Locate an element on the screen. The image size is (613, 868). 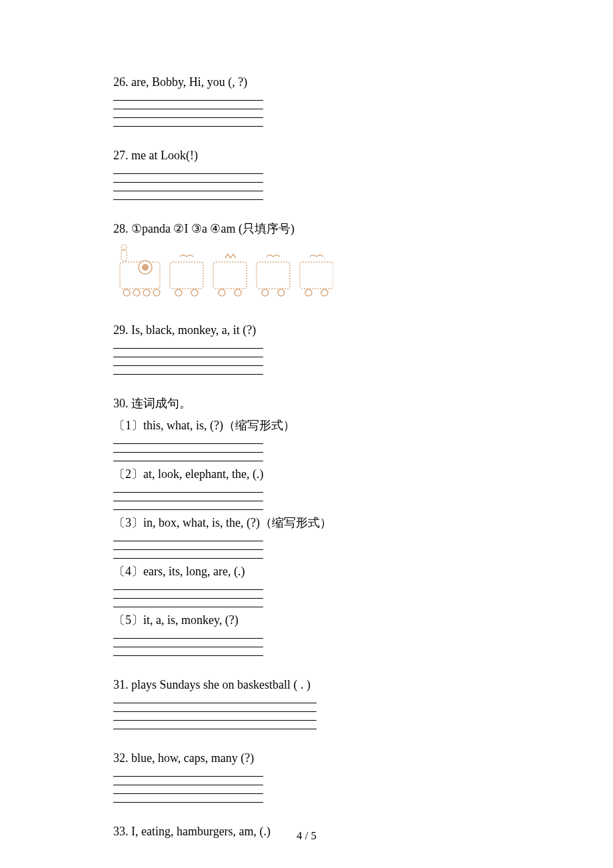
q30-num: 30. is located at coordinates (121, 403).